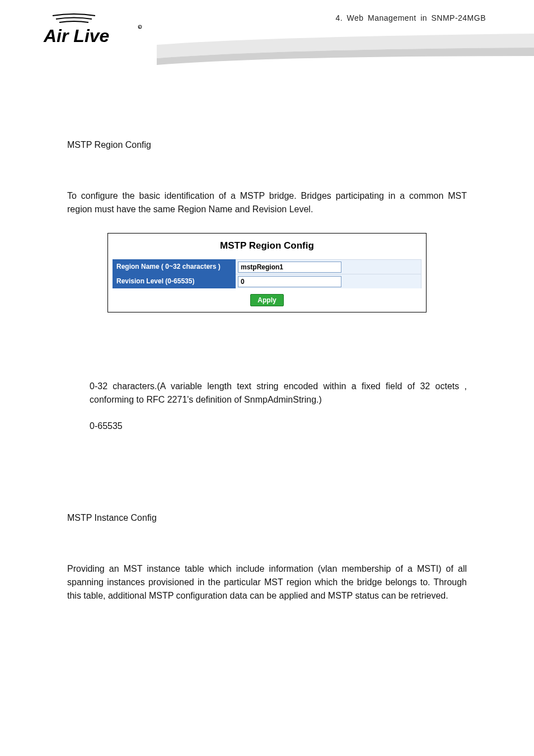  I want to click on section-intro-region: To configure the basic identification of…, so click(267, 203).